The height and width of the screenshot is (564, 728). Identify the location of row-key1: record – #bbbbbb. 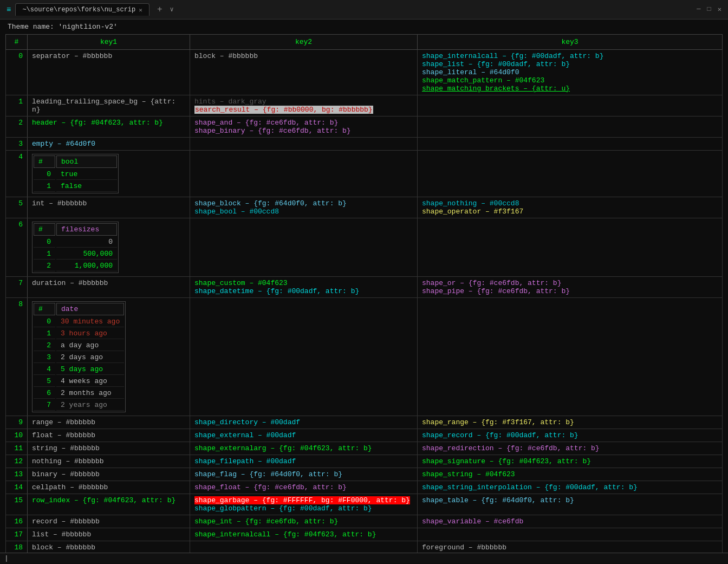
(109, 522).